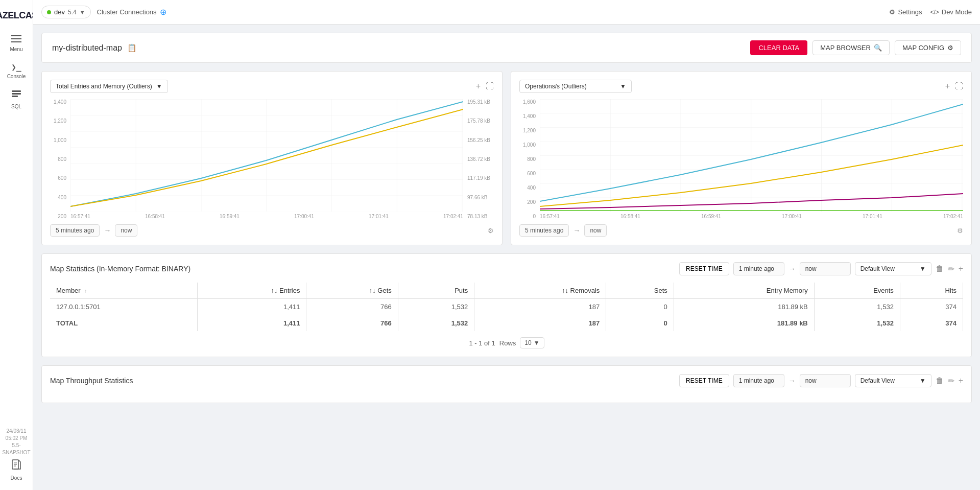  What do you see at coordinates (857, 291) in the screenshot?
I see `col-events: Events` at bounding box center [857, 291].